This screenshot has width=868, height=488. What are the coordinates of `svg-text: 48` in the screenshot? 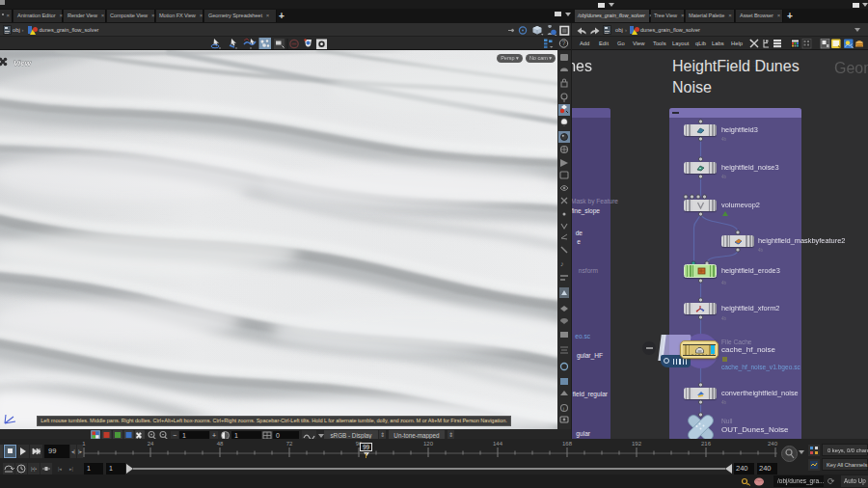 It's located at (220, 444).